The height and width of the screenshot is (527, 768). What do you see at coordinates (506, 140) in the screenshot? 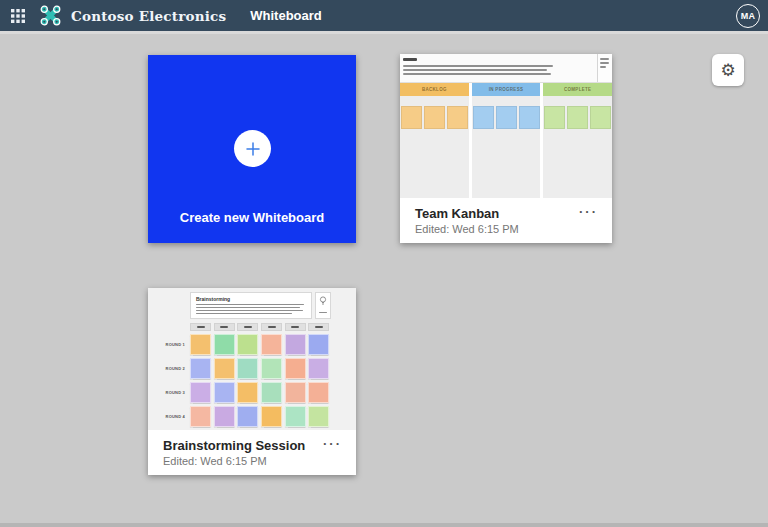
I see `kanban-column: IN PROGRESS` at bounding box center [506, 140].